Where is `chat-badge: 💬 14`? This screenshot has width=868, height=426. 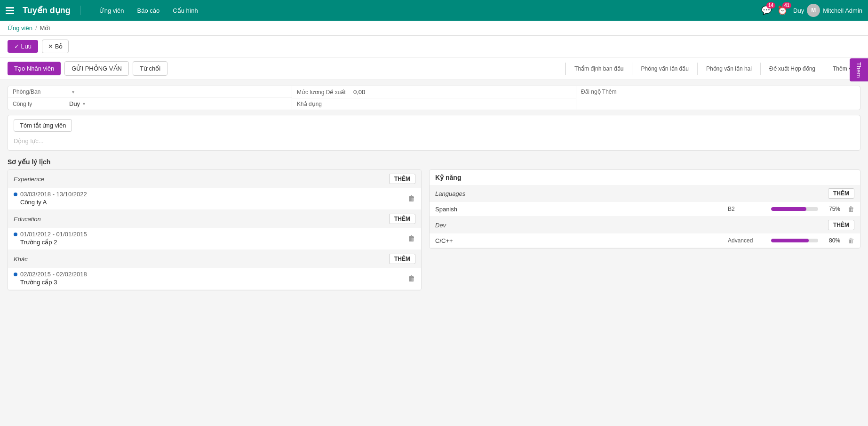 chat-badge: 💬 14 is located at coordinates (766, 10).